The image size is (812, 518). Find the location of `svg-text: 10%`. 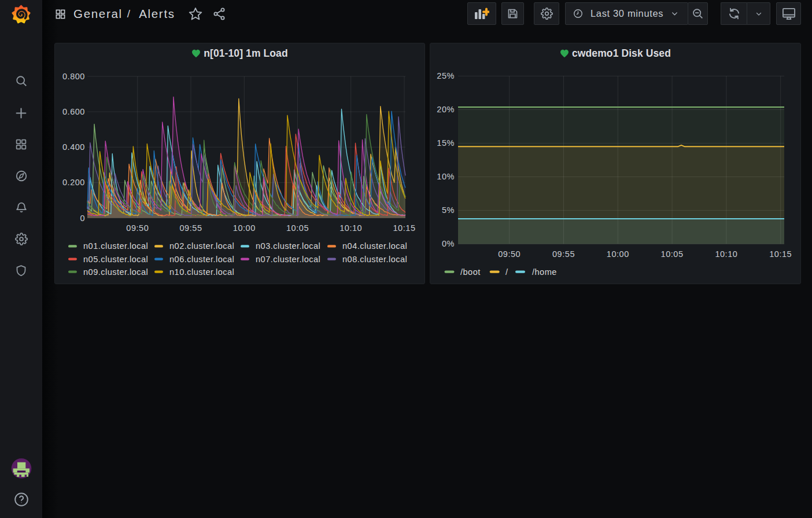

svg-text: 10% is located at coordinates (445, 177).